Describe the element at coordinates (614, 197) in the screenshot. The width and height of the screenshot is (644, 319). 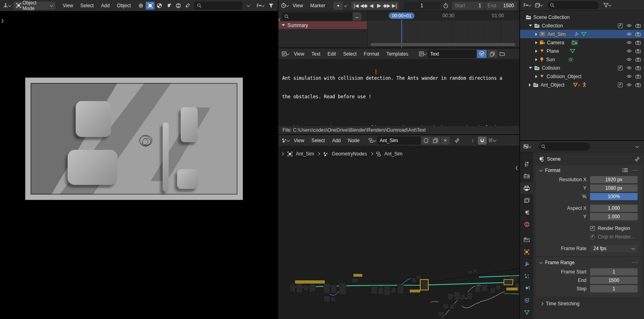
I see `resolution-percentage-slider: 100%` at that location.